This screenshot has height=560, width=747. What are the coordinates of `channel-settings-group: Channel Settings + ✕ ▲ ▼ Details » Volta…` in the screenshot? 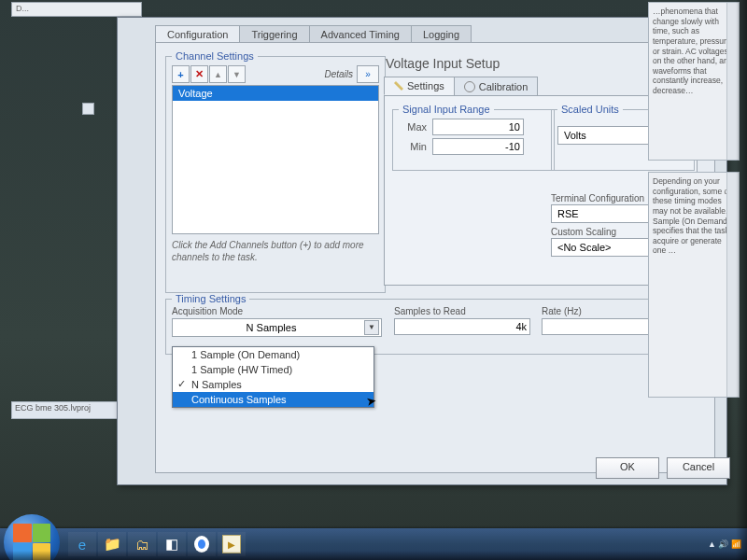 It's located at (275, 172).